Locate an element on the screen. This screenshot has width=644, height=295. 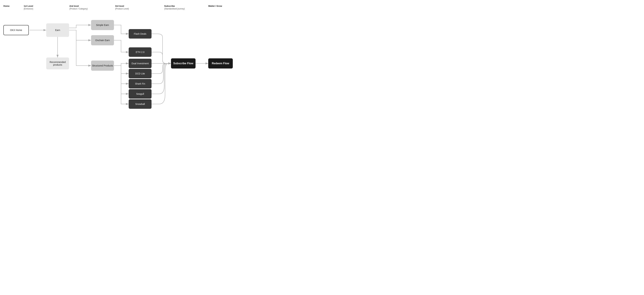
eth-20-node: ETH 2.0 is located at coordinates (140, 52).